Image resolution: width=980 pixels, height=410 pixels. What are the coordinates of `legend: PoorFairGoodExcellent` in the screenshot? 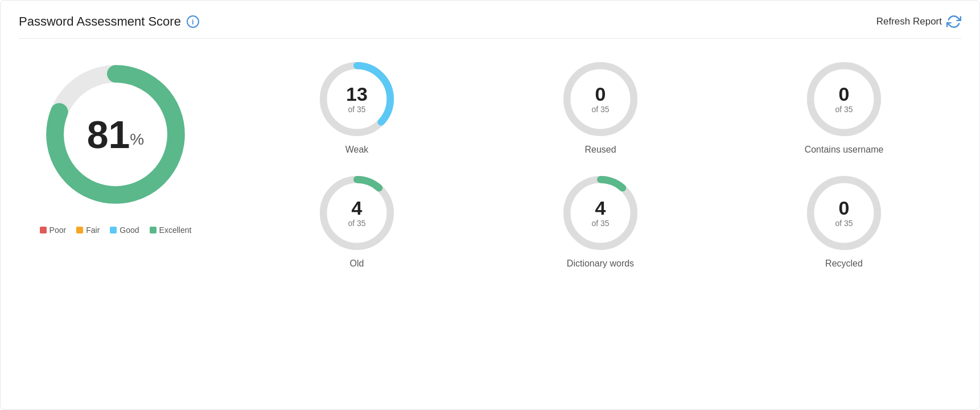 It's located at (116, 230).